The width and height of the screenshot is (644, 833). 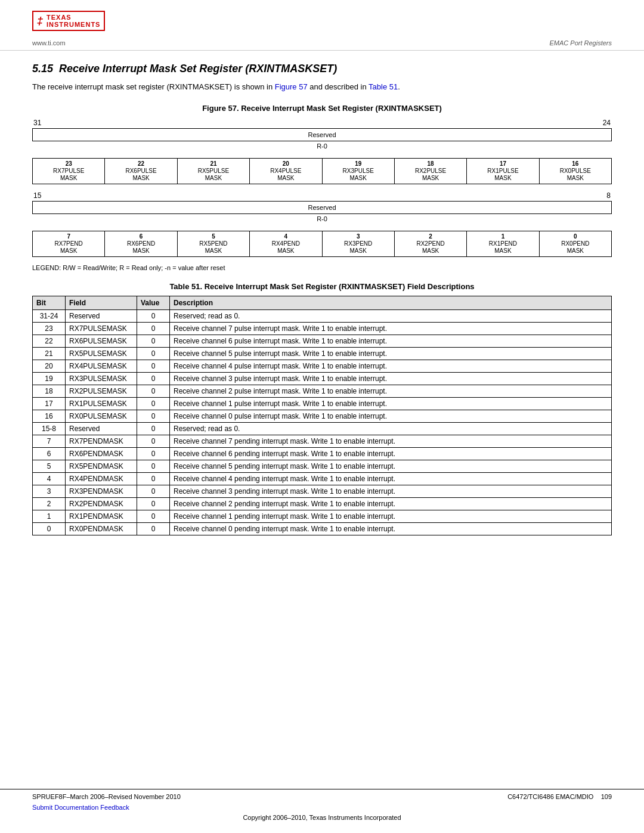 I want to click on reg-cell-1: 1RX1PENDMASK, so click(x=503, y=244).